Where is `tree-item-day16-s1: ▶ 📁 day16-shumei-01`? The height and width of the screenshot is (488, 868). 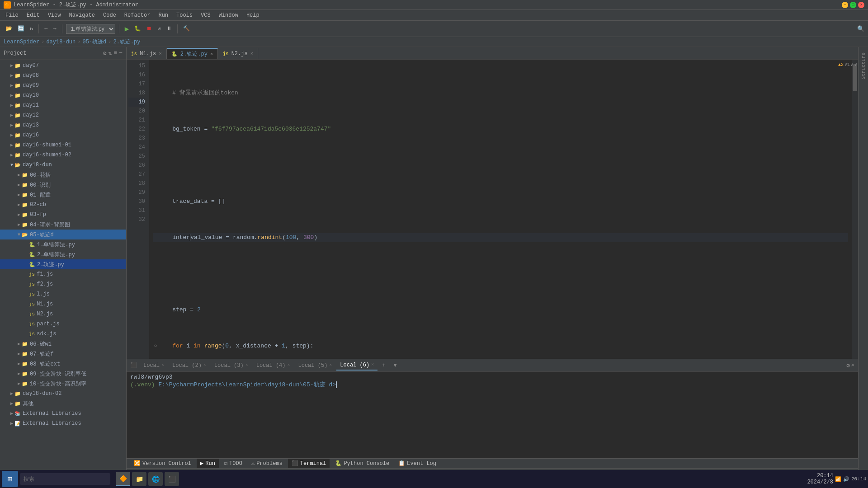 tree-item-day16-s1: ▶ 📁 day16-shumei-01 is located at coordinates (63, 145).